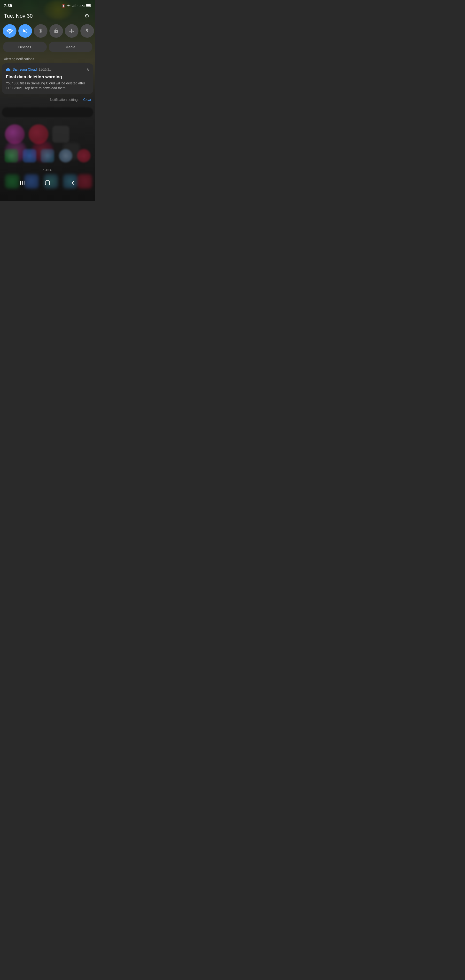 Image resolution: width=465 pixels, height=980 pixels. I want to click on date-row: Tue, Nov 30 ⚙, so click(48, 18).